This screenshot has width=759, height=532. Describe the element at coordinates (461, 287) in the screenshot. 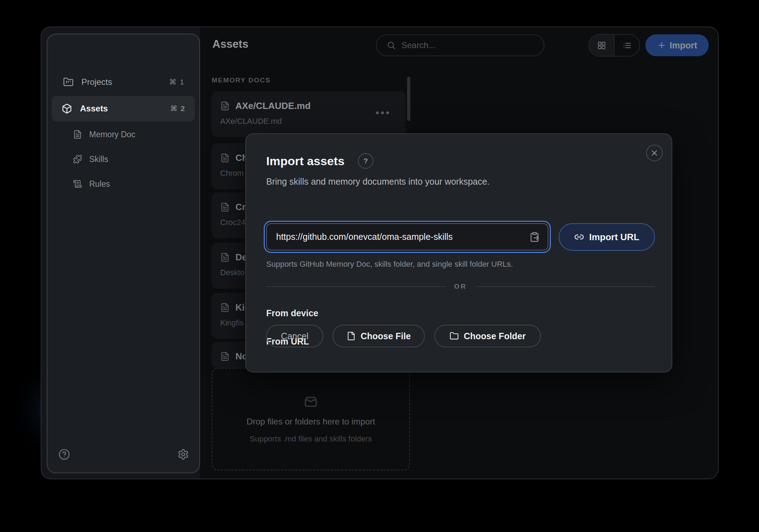

I see `or-label: OR` at that location.